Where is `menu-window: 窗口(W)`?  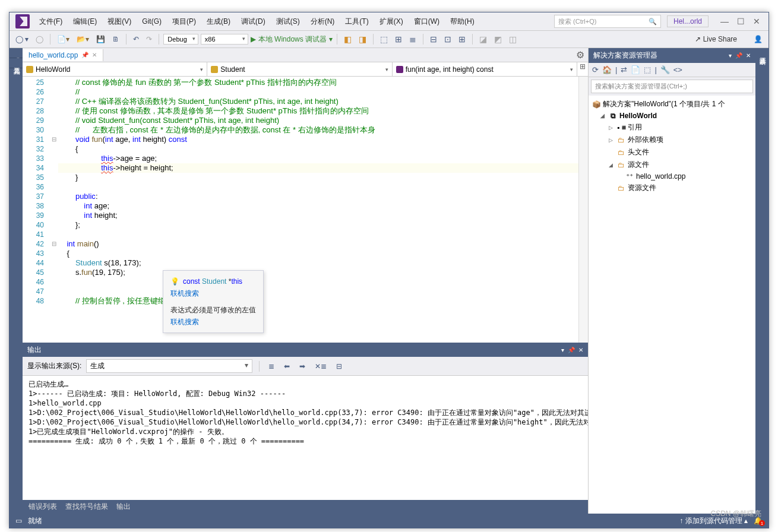
menu-window: 窗口(W) is located at coordinates (426, 21).